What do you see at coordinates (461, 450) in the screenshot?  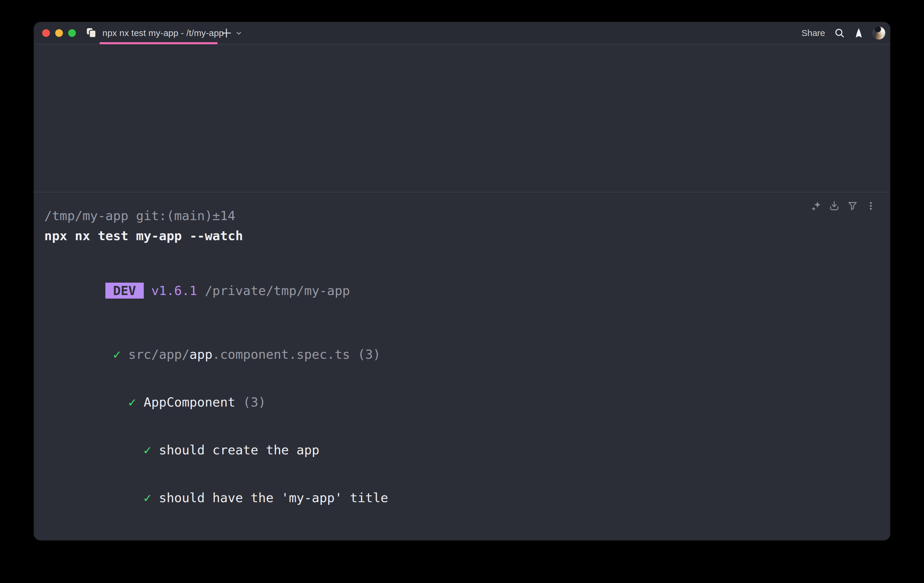 I see `test-case-row: ✓should create the app` at bounding box center [461, 450].